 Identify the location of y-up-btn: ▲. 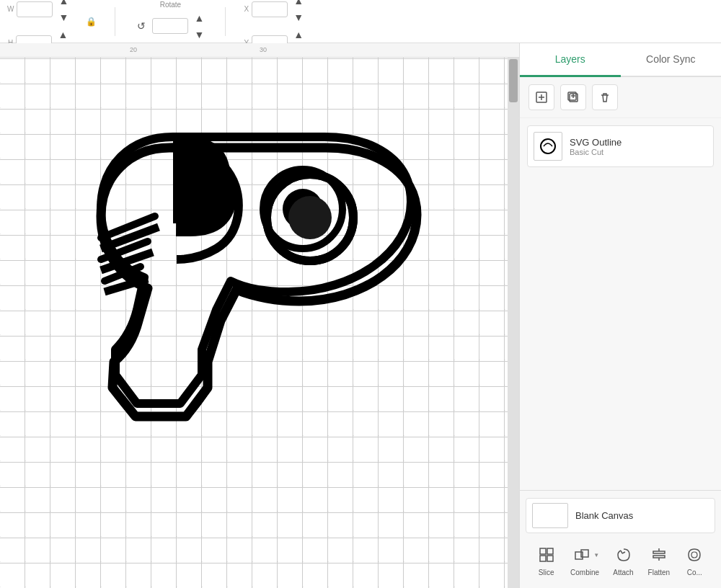
(298, 35).